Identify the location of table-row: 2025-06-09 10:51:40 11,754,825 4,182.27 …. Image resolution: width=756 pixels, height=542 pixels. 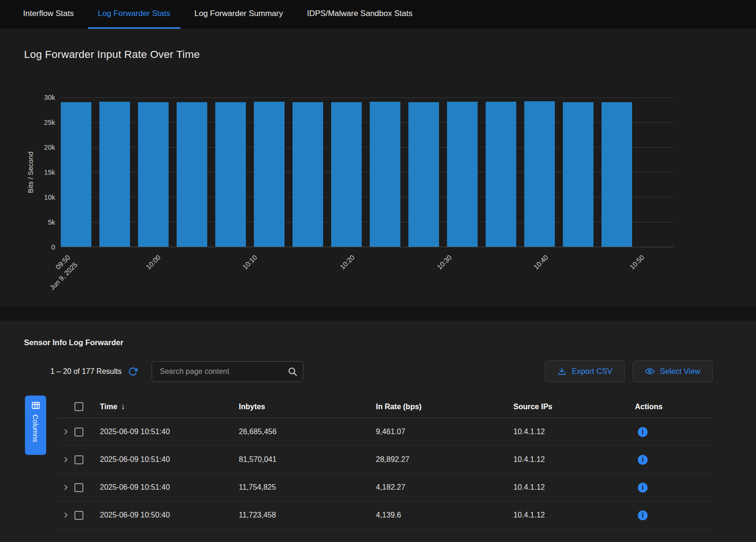
(385, 488).